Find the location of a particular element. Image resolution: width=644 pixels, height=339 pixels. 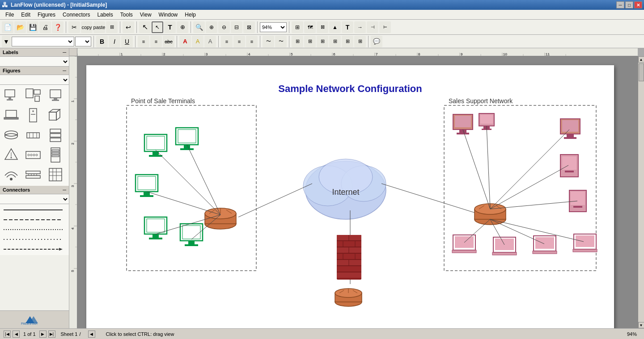

bring-front: ▲ is located at coordinates (335, 27).